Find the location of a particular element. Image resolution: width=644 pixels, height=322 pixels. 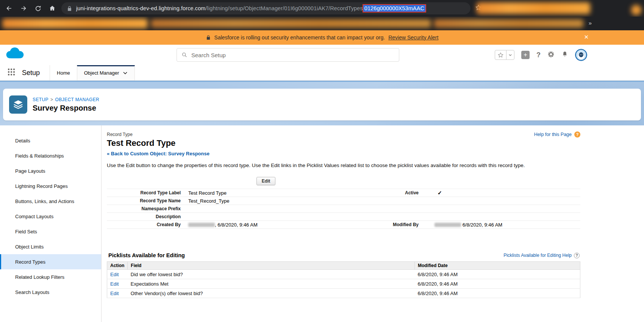

help-button: ? is located at coordinates (539, 55).